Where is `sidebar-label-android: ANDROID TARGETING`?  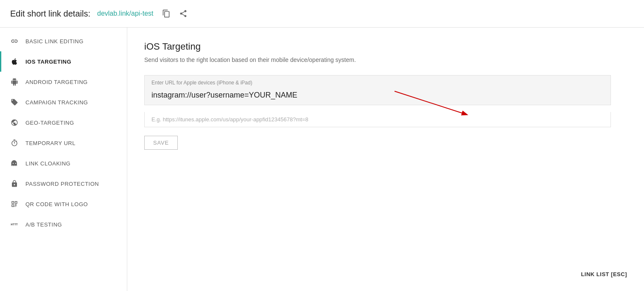
sidebar-label-android: ANDROID TARGETING is located at coordinates (57, 82).